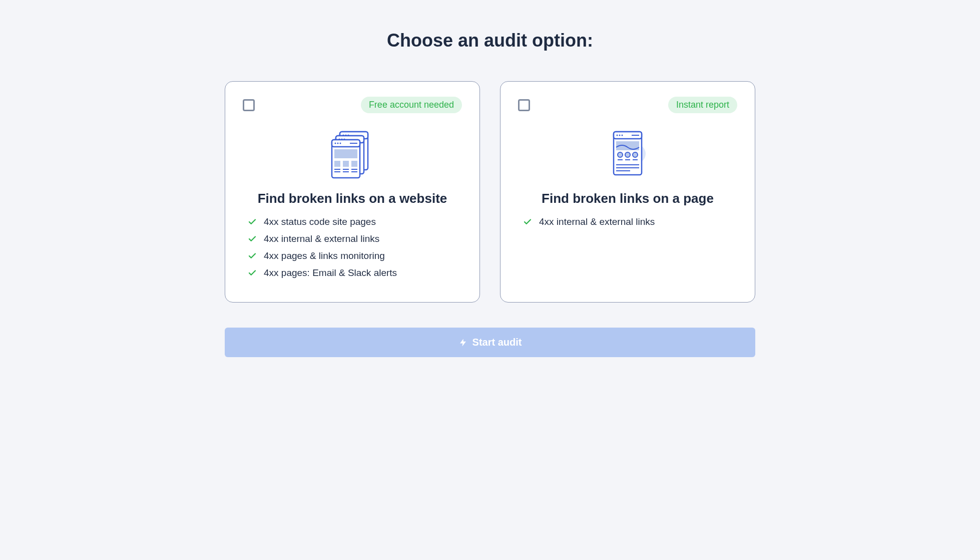  I want to click on feature-list-website: 4xx status code site pages 4xx internal …, so click(352, 247).